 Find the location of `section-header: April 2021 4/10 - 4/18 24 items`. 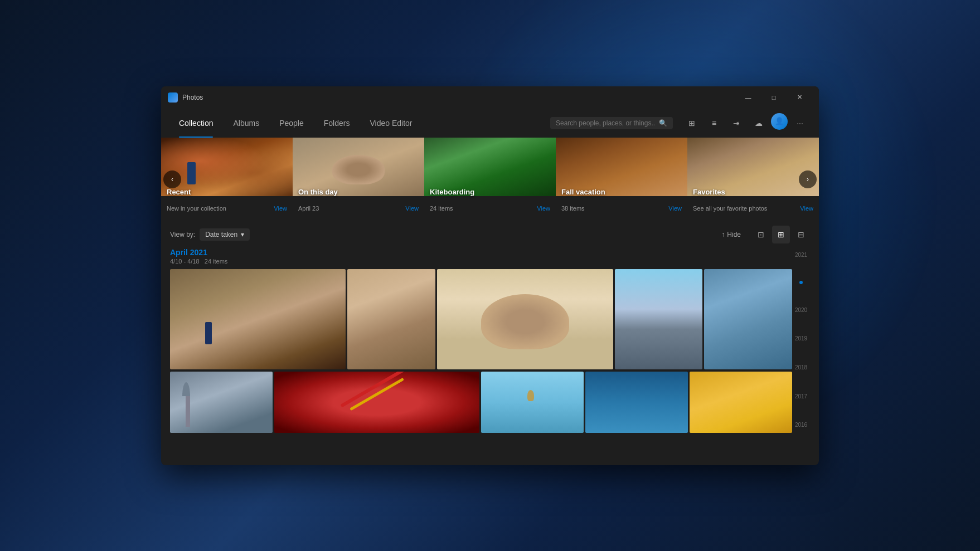

section-header: April 2021 4/10 - 4/18 24 items is located at coordinates (481, 256).